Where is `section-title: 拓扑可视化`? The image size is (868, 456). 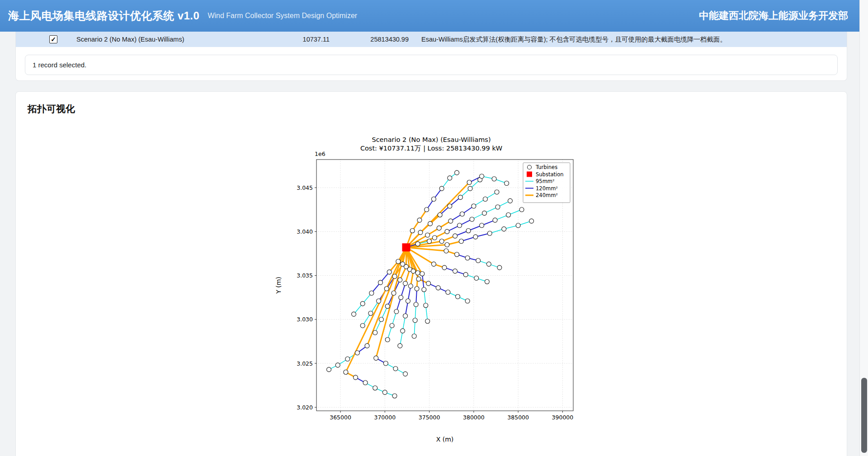
section-title: 拓扑可视化 is located at coordinates (437, 109).